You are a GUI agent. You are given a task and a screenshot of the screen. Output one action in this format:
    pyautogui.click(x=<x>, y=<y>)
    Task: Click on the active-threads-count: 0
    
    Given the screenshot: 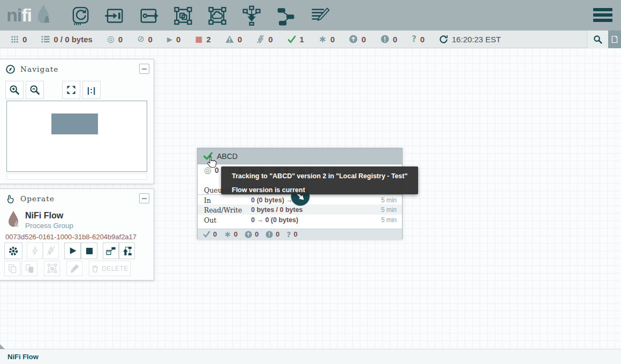 What is the action you would take?
    pyautogui.click(x=19, y=40)
    